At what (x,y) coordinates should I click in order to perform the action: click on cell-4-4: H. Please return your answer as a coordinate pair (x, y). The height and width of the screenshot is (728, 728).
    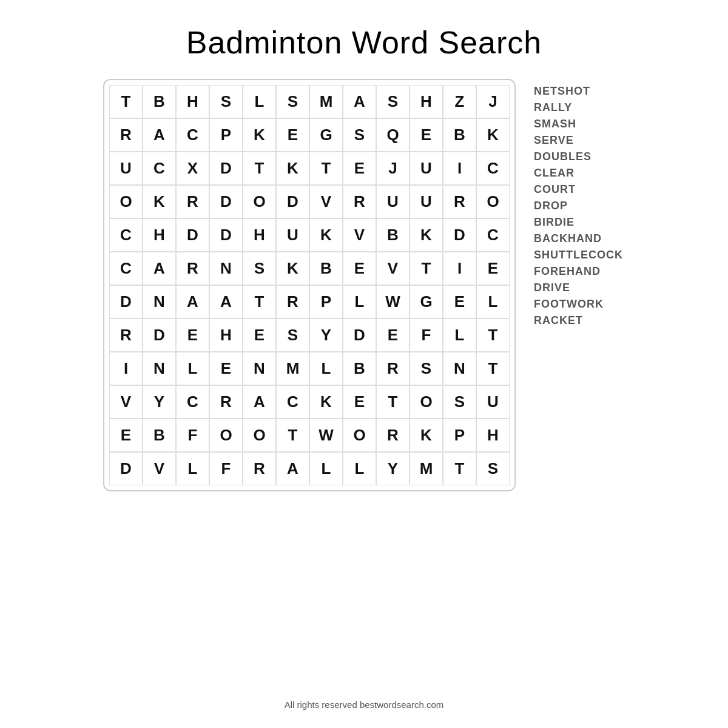
    Looking at the image, I should click on (260, 235).